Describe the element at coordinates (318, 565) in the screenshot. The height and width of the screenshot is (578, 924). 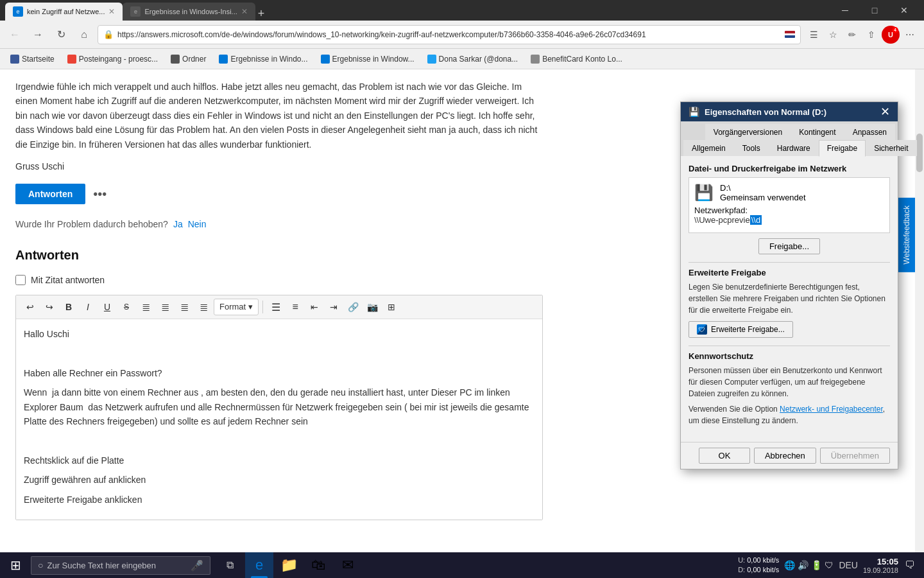
I see `taskbar-app-store: 🛍` at that location.